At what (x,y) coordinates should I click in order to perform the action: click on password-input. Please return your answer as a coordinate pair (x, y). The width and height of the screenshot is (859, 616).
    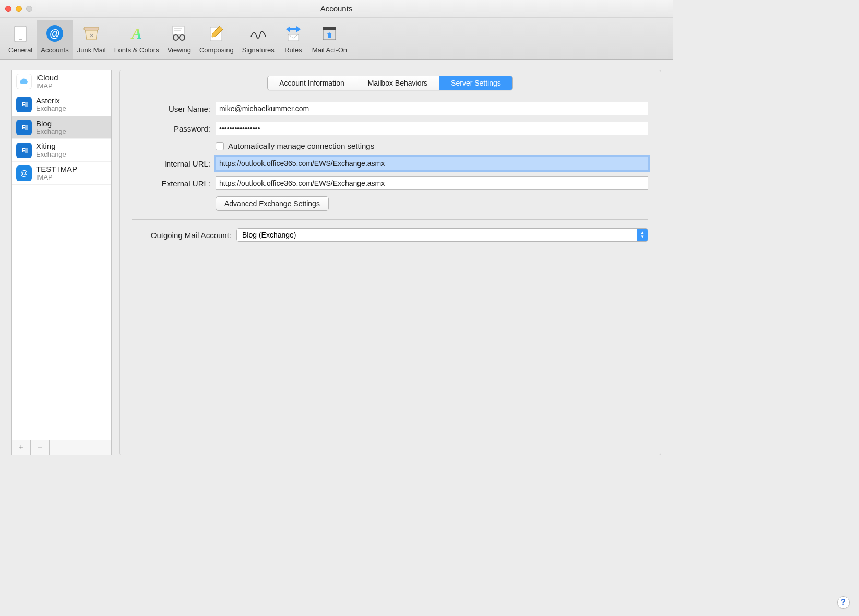
    Looking at the image, I should click on (432, 128).